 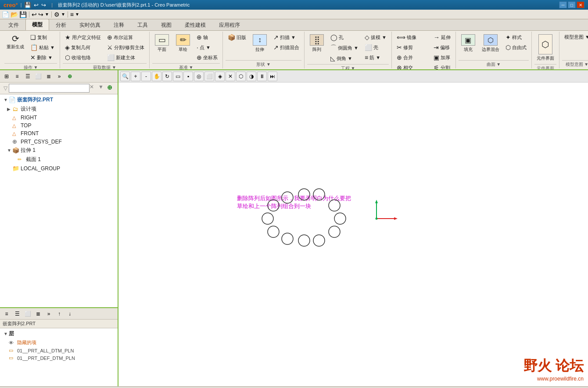 What do you see at coordinates (59, 334) in the screenshot?
I see `layer-header: ▼ 层` at bounding box center [59, 334].